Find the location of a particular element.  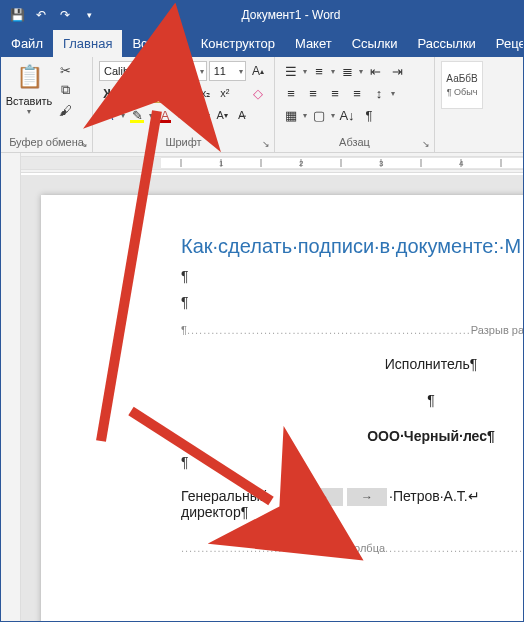

window-title: Документ1 - Word is located at coordinates (291, 15).